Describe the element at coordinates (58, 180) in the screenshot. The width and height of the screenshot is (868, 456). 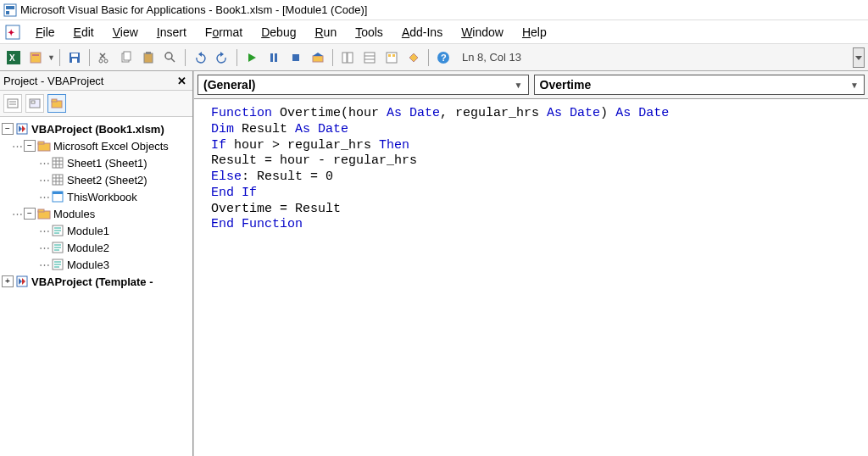
I see `worksheet-icon` at that location.